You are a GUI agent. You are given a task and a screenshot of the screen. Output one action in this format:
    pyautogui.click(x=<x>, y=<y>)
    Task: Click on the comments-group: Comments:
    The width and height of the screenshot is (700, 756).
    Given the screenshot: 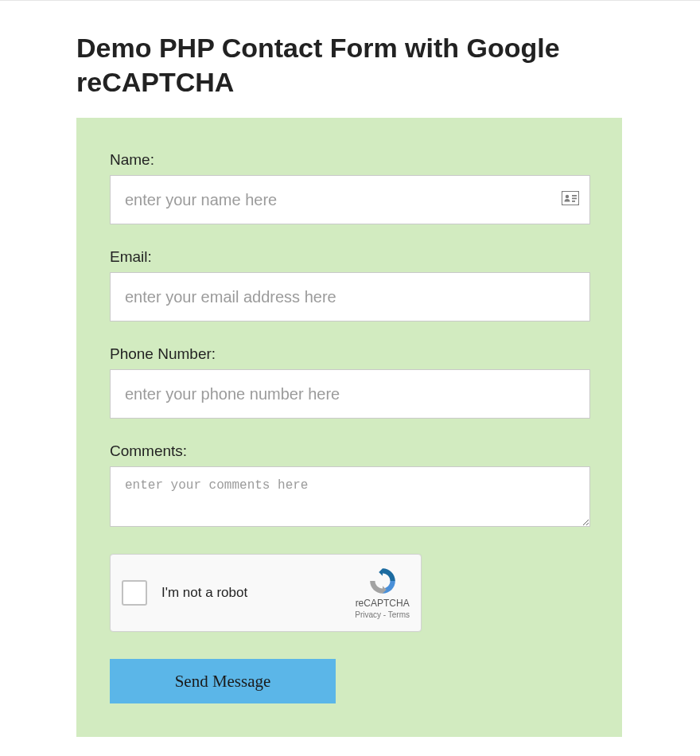 What is the action you would take?
    pyautogui.click(x=350, y=486)
    